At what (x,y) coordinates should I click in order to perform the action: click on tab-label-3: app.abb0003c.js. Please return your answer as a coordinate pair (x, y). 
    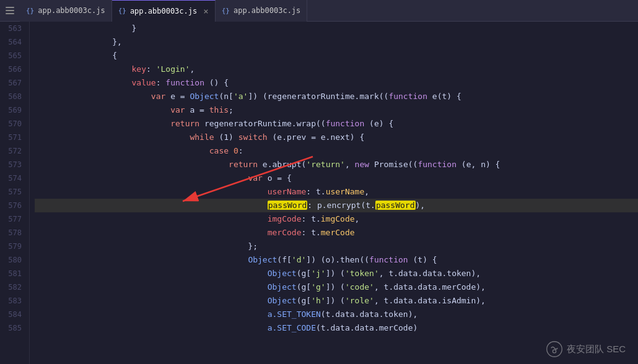
    Looking at the image, I should click on (267, 11).